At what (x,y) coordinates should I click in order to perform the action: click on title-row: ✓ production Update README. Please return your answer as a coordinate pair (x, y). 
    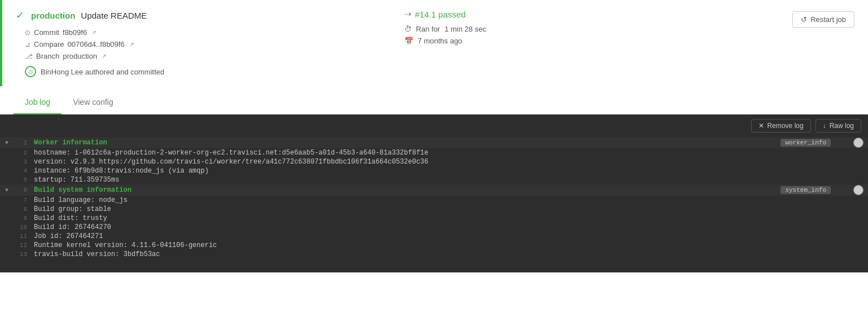
    Looking at the image, I should click on (210, 15).